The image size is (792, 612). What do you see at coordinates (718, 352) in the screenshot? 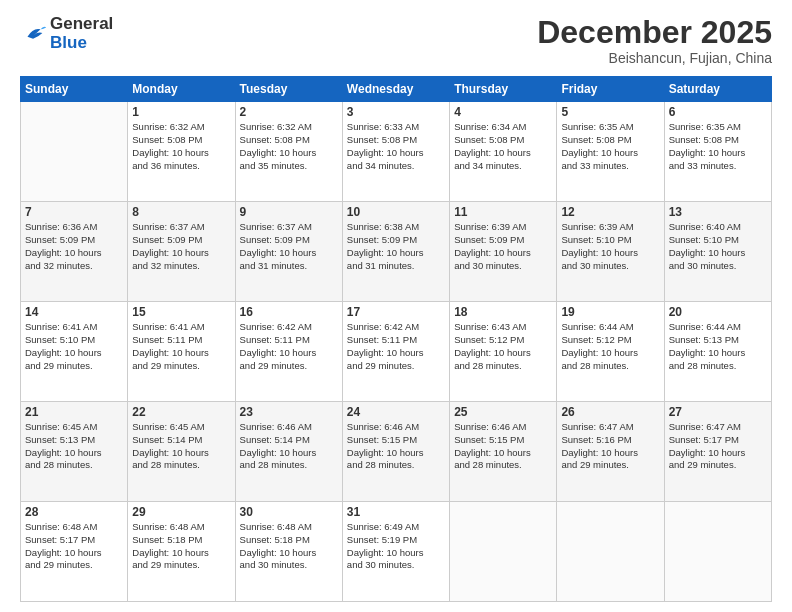
I see `table-row: 20Sunrise: 6:44 AM Sunset: 5:13 PM Dayli…` at bounding box center [718, 352].